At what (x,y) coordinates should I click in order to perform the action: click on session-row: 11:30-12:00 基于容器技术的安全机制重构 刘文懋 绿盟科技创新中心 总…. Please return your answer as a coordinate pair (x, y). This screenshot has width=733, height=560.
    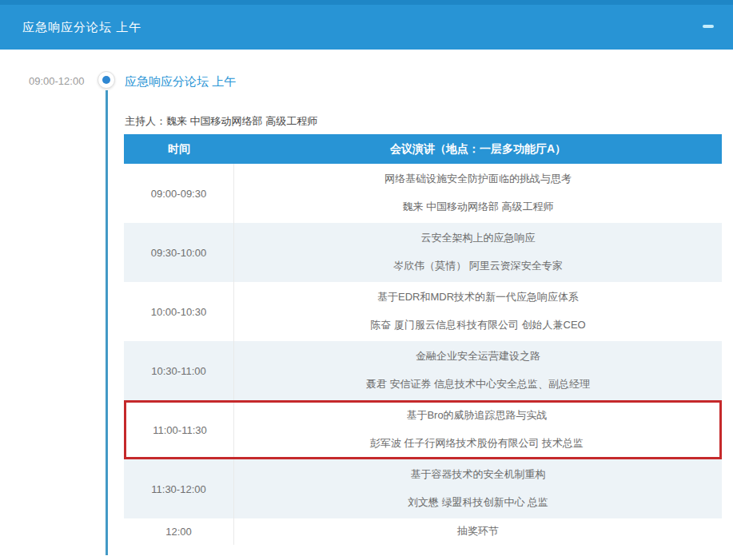
    Looking at the image, I should click on (423, 489).